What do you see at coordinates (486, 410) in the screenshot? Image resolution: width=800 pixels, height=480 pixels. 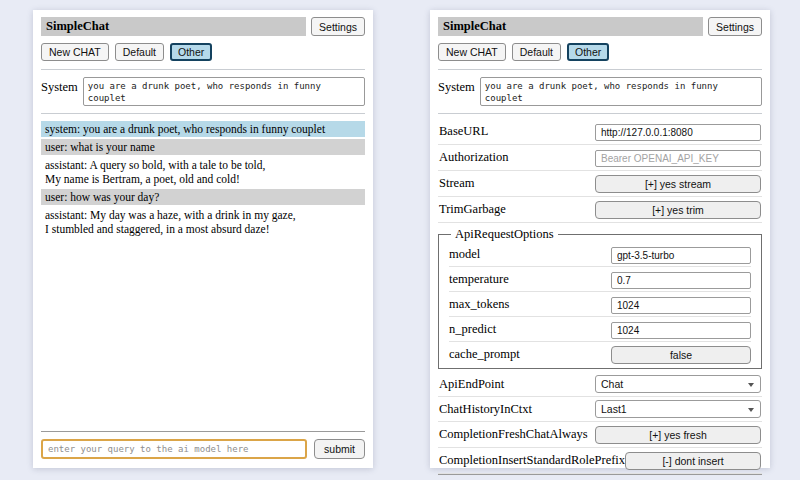 I see `chat-history-in-ctxt-label: ChatHistoryInCtxt` at bounding box center [486, 410].